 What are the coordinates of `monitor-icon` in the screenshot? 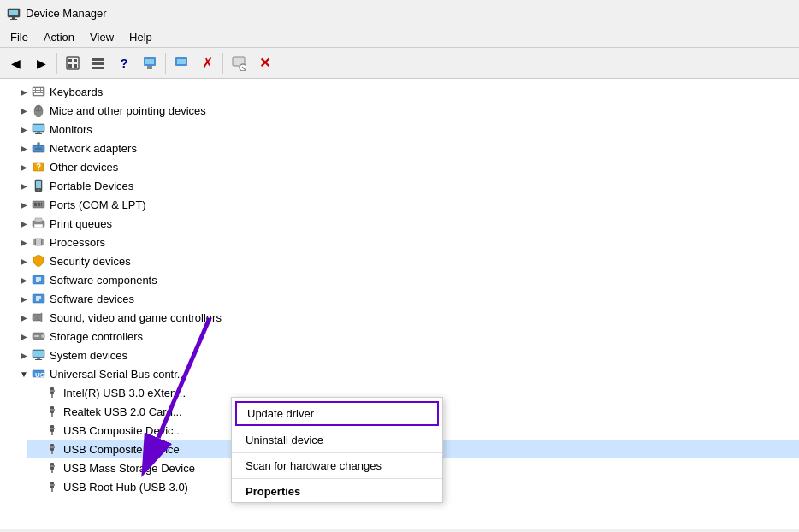 It's located at (38, 129).